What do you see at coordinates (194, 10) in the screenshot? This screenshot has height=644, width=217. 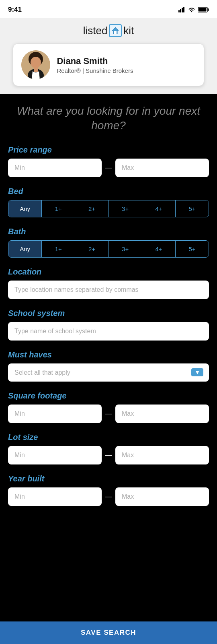 I see `status-icons` at bounding box center [194, 10].